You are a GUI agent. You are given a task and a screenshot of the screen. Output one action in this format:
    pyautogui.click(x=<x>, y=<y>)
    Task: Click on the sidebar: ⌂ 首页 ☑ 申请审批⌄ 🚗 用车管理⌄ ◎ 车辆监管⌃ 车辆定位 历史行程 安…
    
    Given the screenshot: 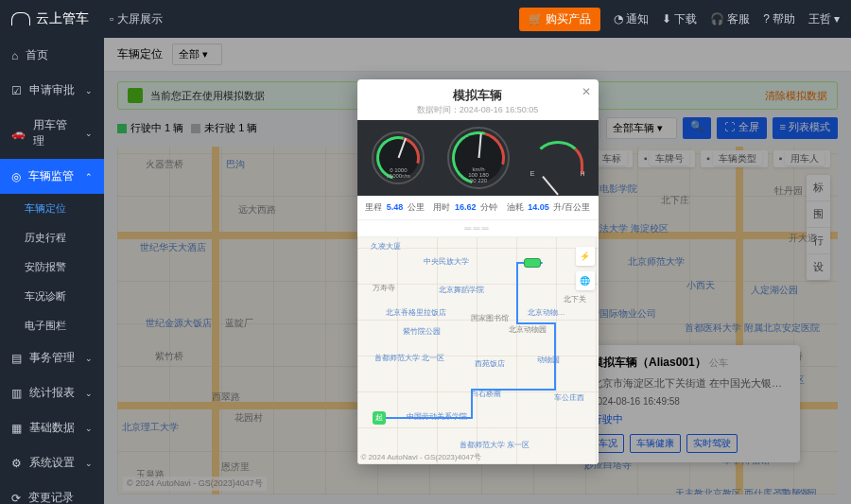 What is the action you would take?
    pyautogui.click(x=52, y=270)
    